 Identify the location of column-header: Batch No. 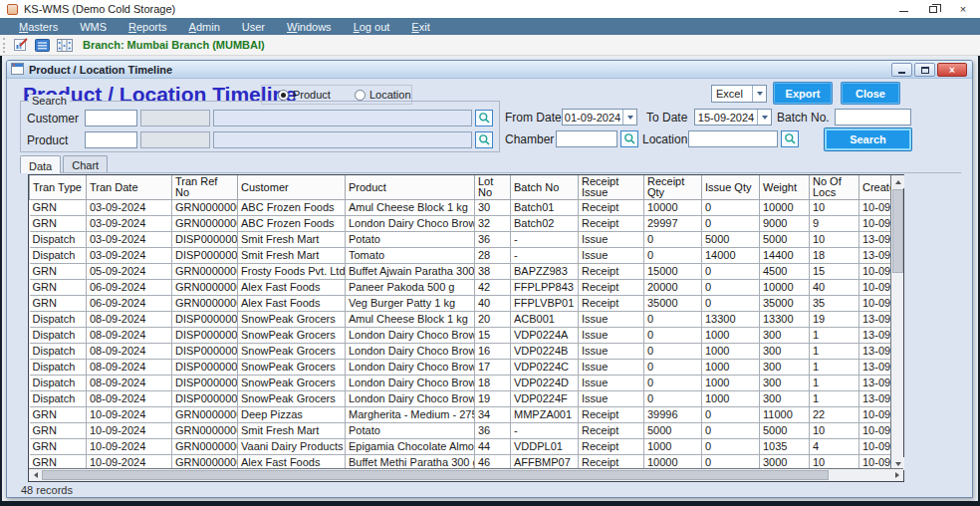
(545, 187).